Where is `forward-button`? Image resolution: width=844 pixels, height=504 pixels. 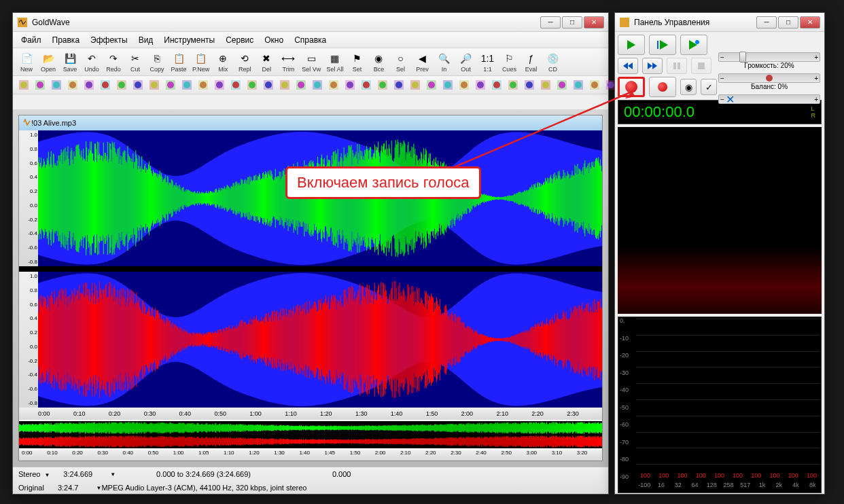
forward-button is located at coordinates (652, 66).